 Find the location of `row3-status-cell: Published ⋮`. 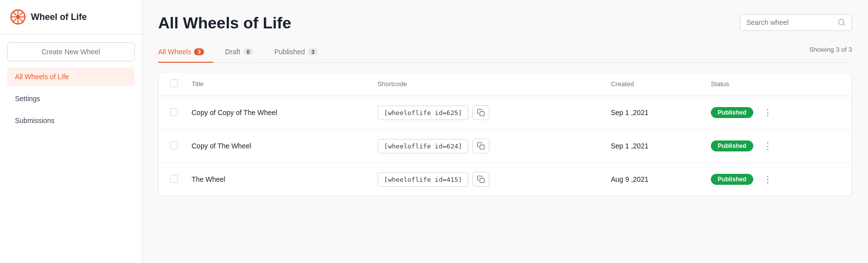

row3-status-cell: Published ⋮ is located at coordinates (777, 179).